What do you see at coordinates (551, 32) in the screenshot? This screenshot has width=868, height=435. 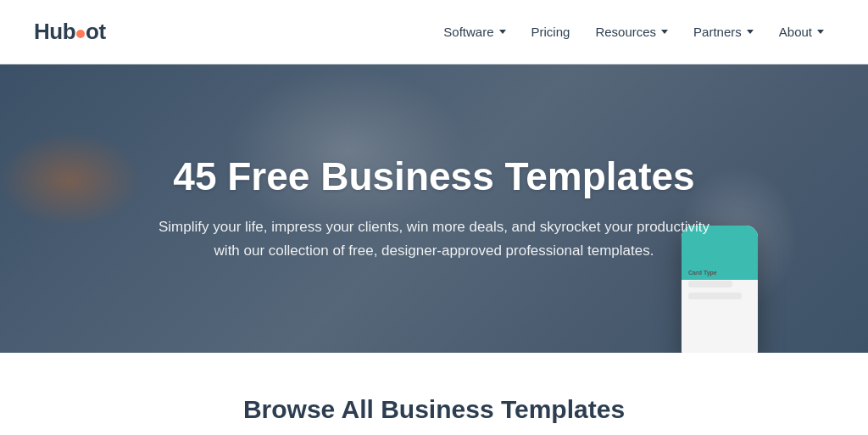 I see `nav-label-pricing: Pricing` at bounding box center [551, 32].